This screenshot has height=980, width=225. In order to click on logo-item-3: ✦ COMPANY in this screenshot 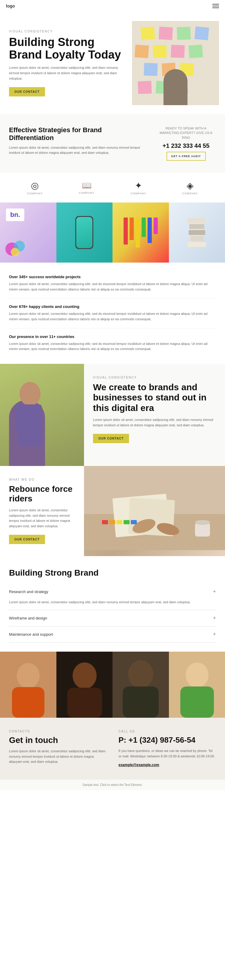, I will do `click(138, 188)`.